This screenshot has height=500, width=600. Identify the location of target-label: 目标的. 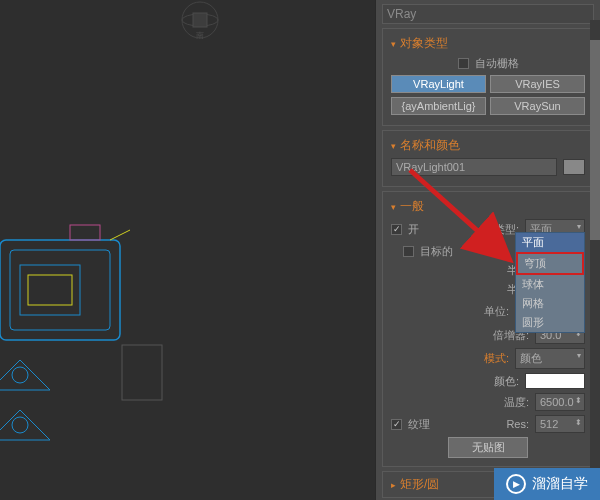
(436, 252).